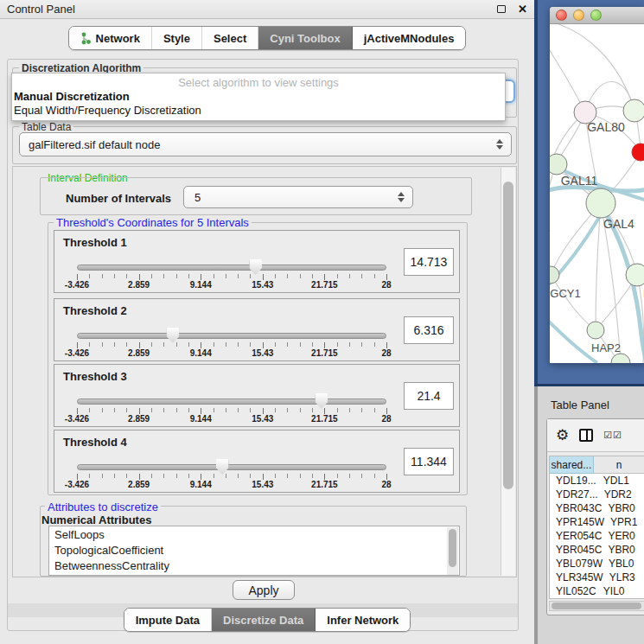 The height and width of the screenshot is (644, 644). I want to click on threshold-4-label: Threshold 4, so click(95, 443).